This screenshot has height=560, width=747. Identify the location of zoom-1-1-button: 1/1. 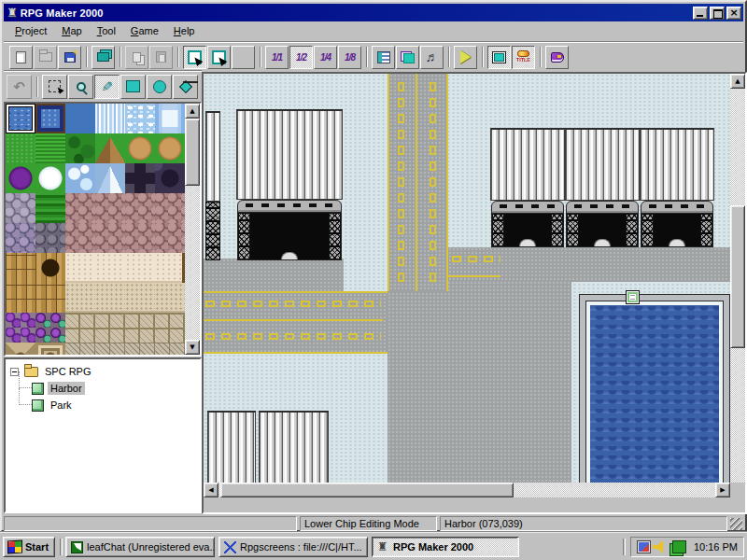
(276, 58).